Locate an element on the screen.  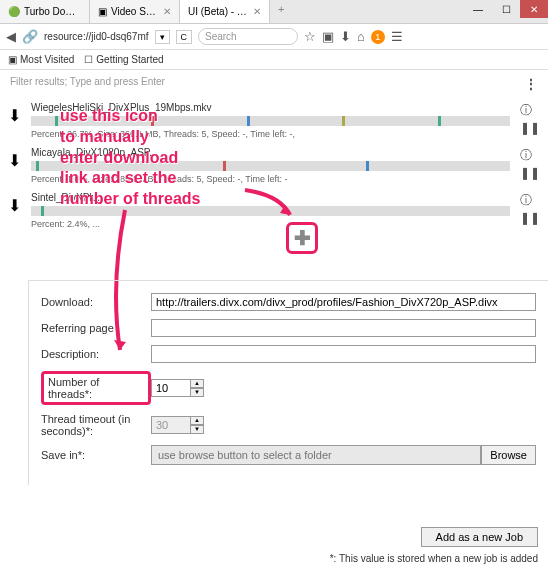
browse-button: Browse is located at coordinates (508, 455).